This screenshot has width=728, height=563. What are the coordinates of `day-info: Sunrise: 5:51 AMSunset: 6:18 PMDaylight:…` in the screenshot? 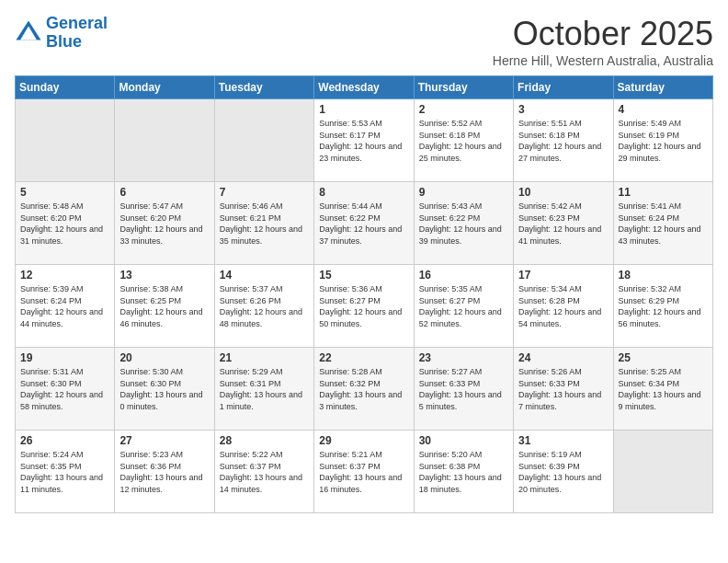 It's located at (563, 141).